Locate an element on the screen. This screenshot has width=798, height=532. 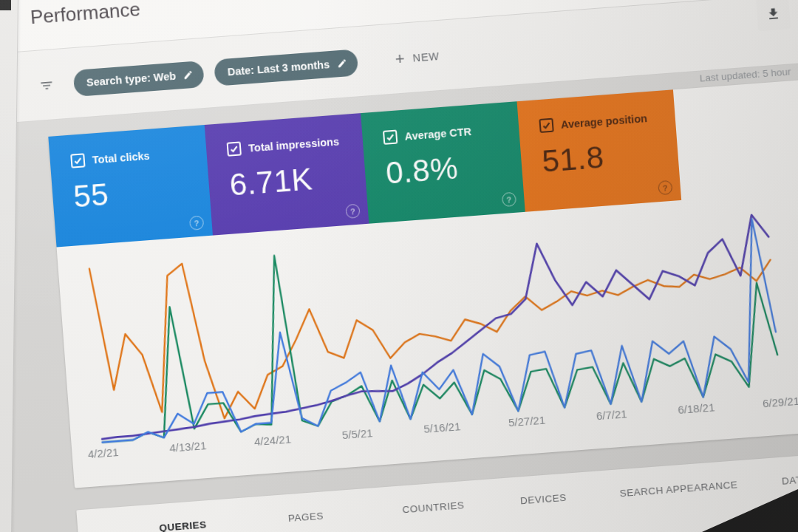
metric-card-label: Average position is located at coordinates (604, 121).